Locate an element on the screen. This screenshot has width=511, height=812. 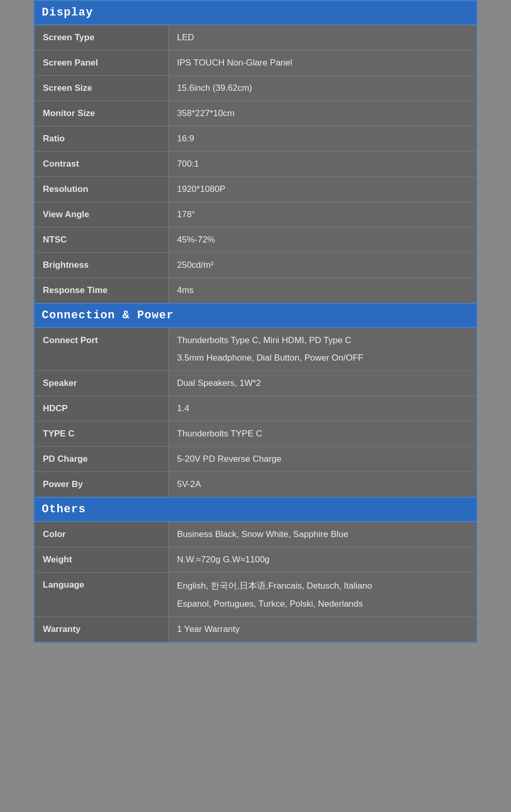
spec-label: Resolution is located at coordinates (102, 189).